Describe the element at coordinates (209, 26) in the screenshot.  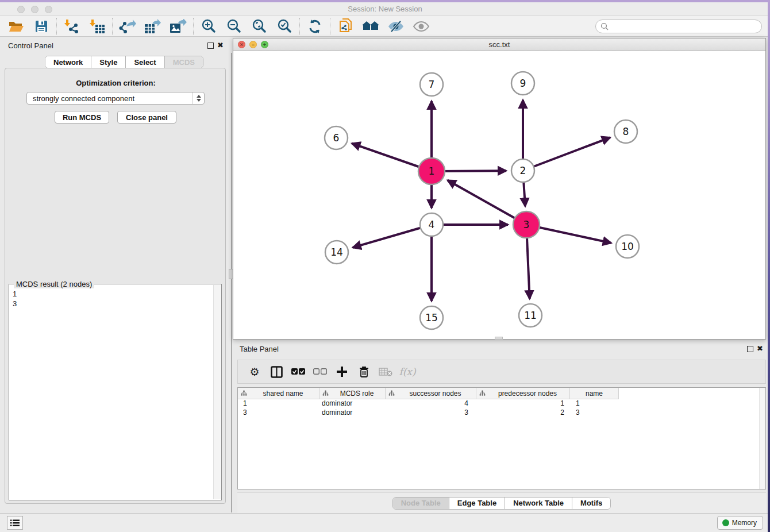
I see `zoom-in-icon` at that location.